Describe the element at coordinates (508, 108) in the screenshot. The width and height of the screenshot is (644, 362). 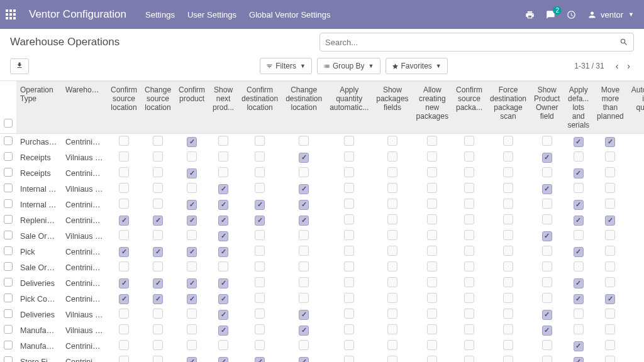
I see `column-header: Force destination package scan` at that location.